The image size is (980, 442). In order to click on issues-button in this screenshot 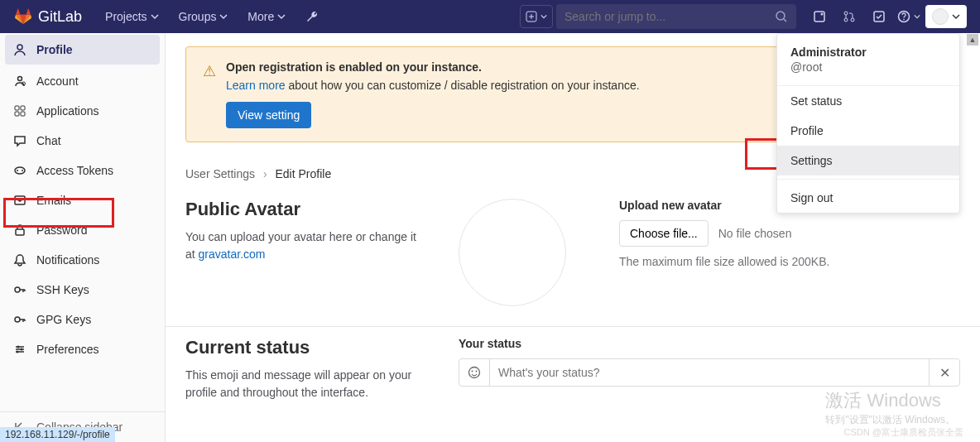, I will do `click(819, 17)`.